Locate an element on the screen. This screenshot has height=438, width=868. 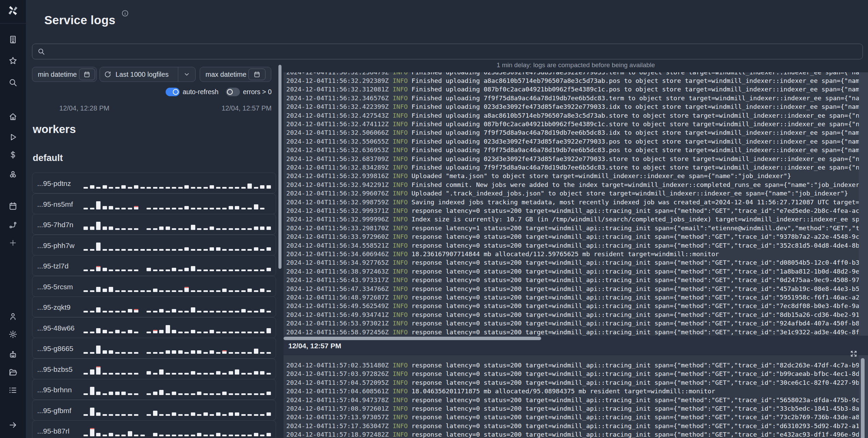
activity-bar-error is located at coordinates (98, 370).